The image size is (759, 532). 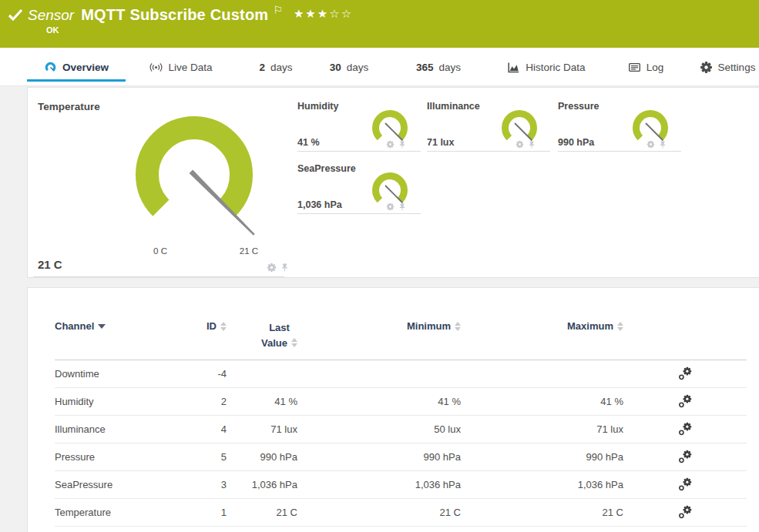 What do you see at coordinates (308, 142) in the screenshot?
I see `channel-value: 41 %` at bounding box center [308, 142].